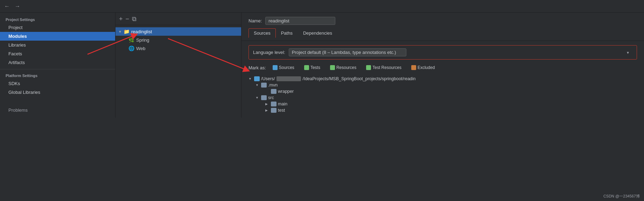 The height and width of the screenshot is (201, 644). What do you see at coordinates (267, 110) in the screenshot?
I see `ft-arrow-test: ▶` at bounding box center [267, 110].